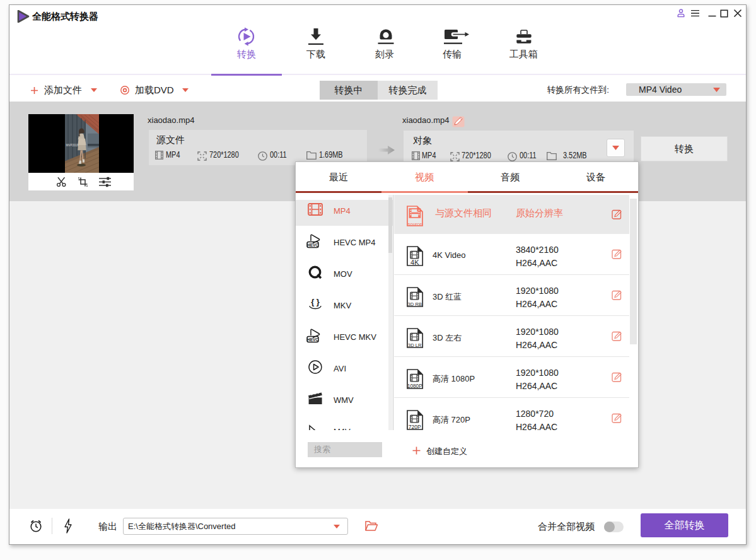  I want to click on svg-text: 3D RB, so click(415, 304).